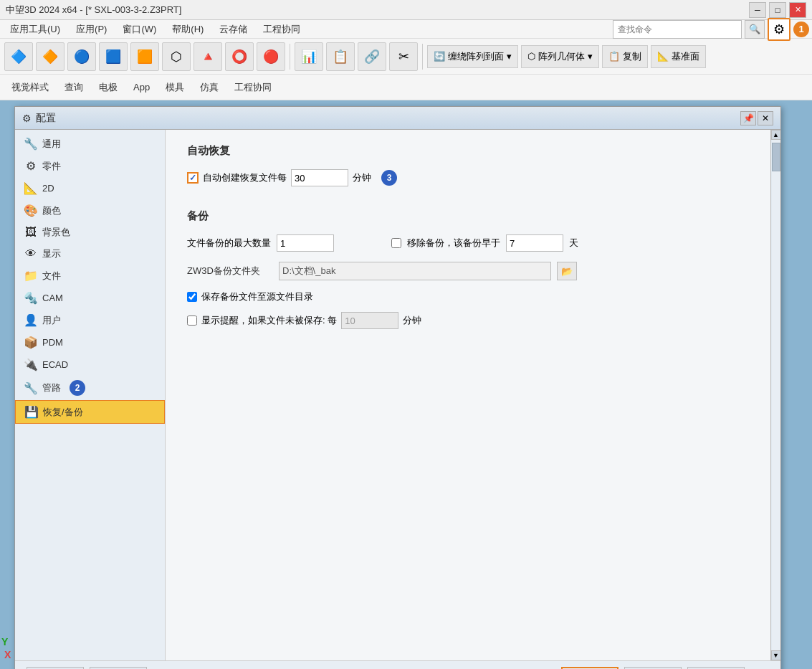  What do you see at coordinates (776, 157) in the screenshot?
I see `scroll-thumb` at bounding box center [776, 157].